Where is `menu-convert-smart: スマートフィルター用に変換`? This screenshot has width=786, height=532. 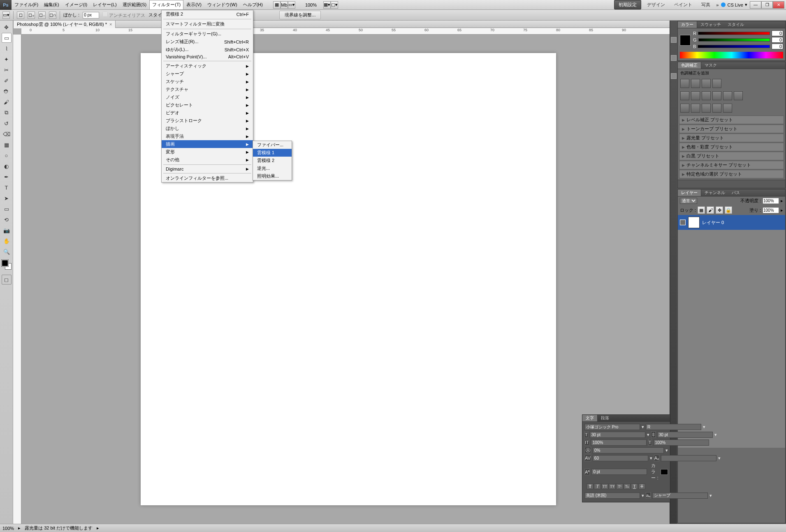
menu-convert-smart: スマートフィルター用に変換 is located at coordinates (207, 24).